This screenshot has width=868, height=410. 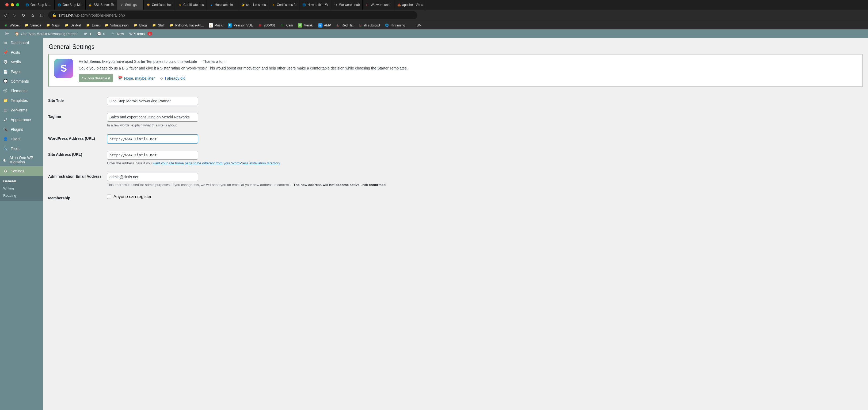 What do you see at coordinates (159, 5) in the screenshot?
I see `browser-tab: 🦁Certificate hos` at bounding box center [159, 5].